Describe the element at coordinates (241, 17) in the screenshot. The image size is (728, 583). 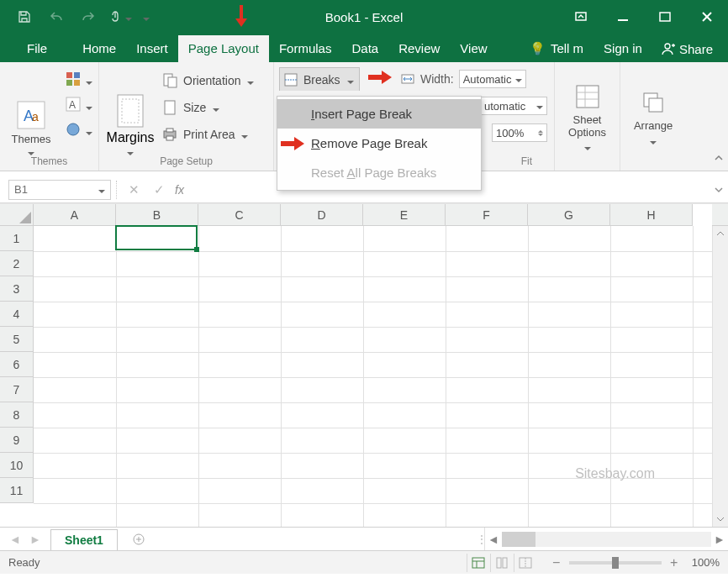
I see `annotation-arrow-down-icon` at that location.